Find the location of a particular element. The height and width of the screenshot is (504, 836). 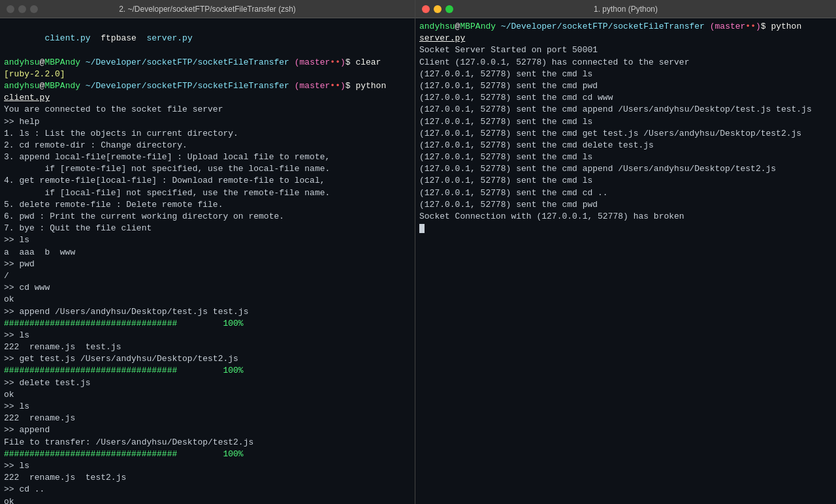

right-title: 1. python (Python) is located at coordinates (626, 9).